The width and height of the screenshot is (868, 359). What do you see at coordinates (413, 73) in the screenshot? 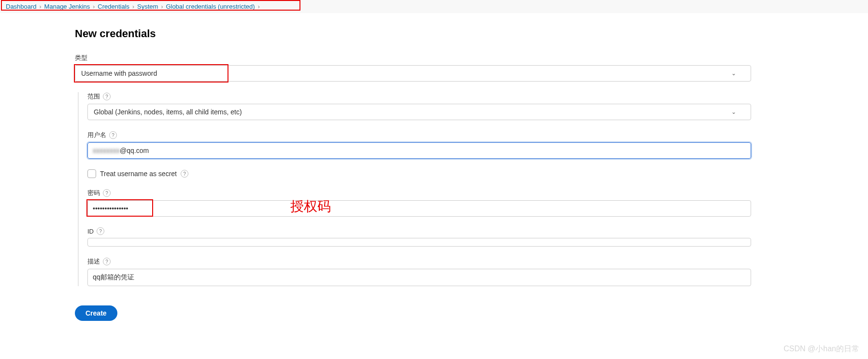
I see `type-select: Username with password ⌄` at bounding box center [413, 73].